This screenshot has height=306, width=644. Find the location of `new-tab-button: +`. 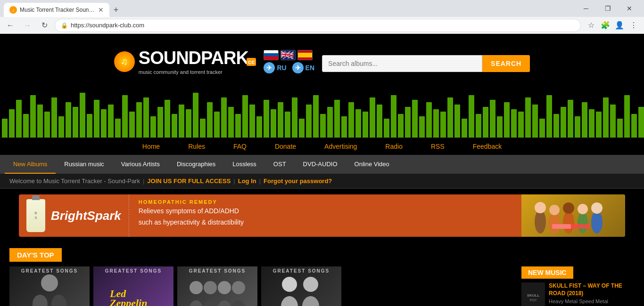

new-tab-button: + is located at coordinates (116, 10).